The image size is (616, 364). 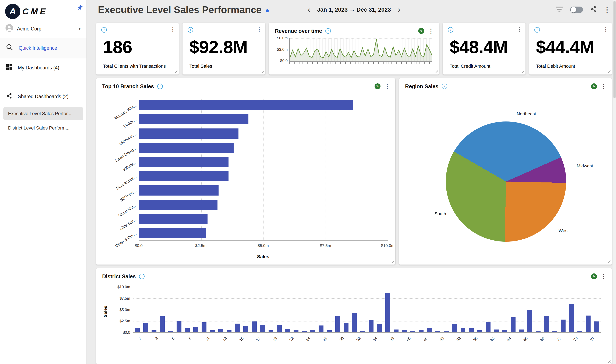 What do you see at coordinates (577, 10) in the screenshot?
I see `toggle-switch` at bounding box center [577, 10].